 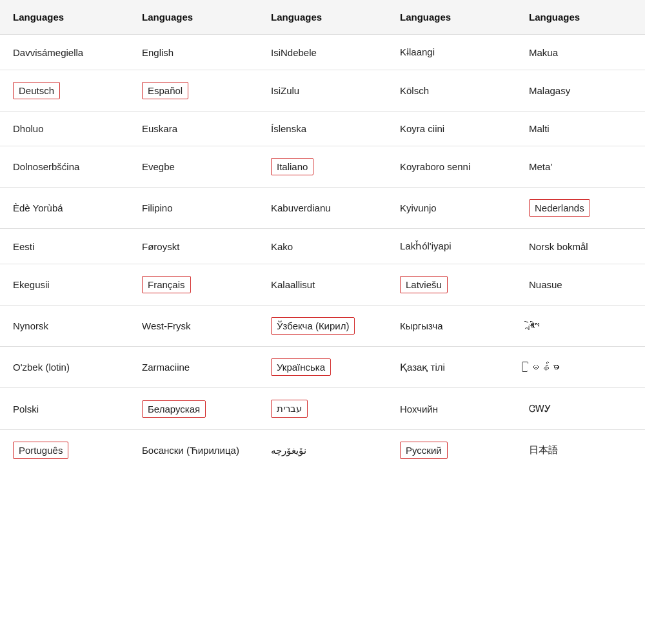 What do you see at coordinates (166, 285) in the screenshot?
I see `boxed-language: Français` at bounding box center [166, 285].